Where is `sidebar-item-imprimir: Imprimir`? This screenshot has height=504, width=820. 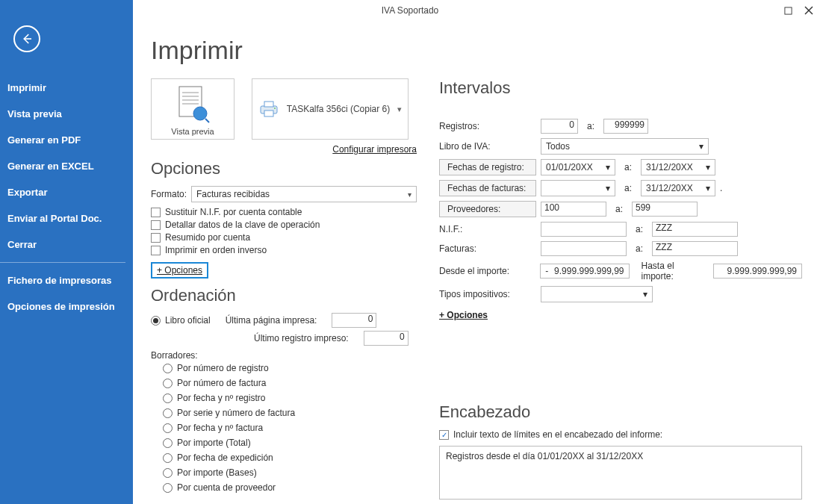
sidebar-item-imprimir: Imprimir is located at coordinates (66, 88).